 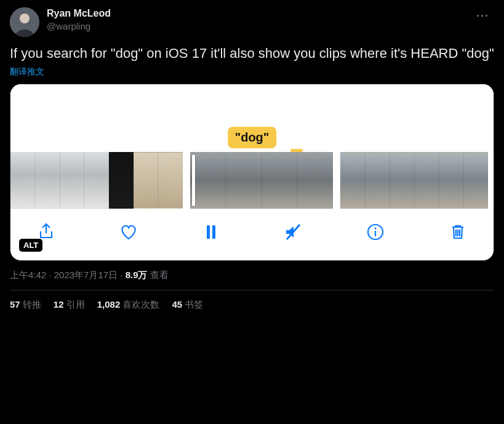 What do you see at coordinates (482, 16) in the screenshot?
I see `more-icon: ···` at bounding box center [482, 16].